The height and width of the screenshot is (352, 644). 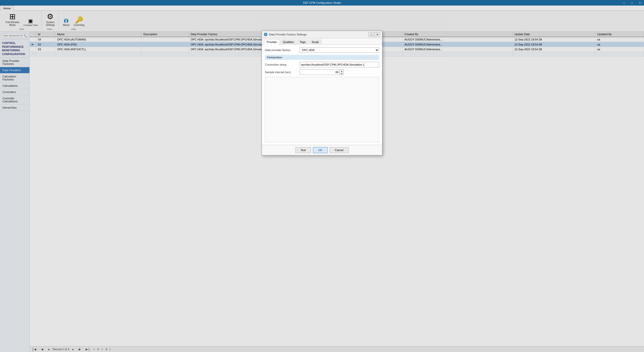 I want to click on sample-interval-input: 60, so click(x=320, y=72).